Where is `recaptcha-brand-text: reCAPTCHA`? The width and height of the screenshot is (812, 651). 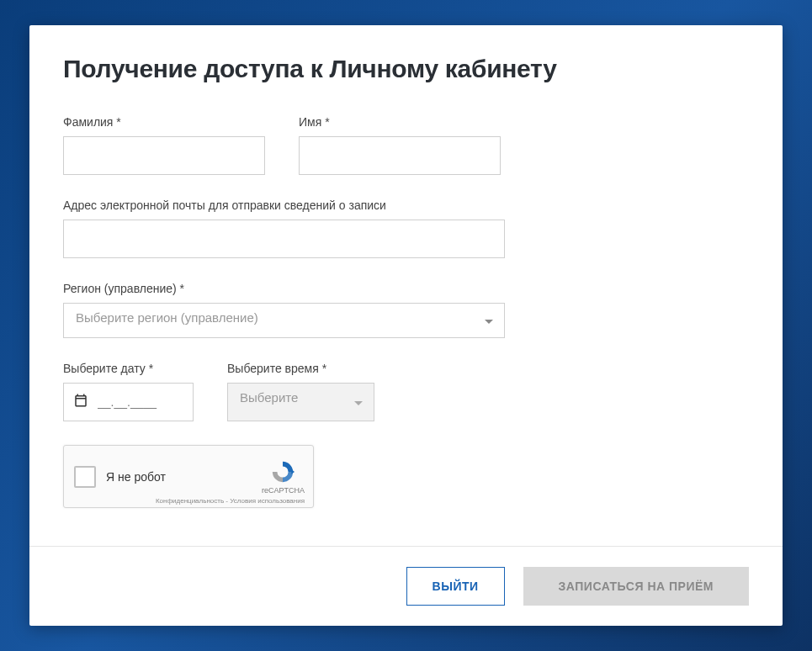
recaptcha-brand-text: reCAPTCHA is located at coordinates (283, 490).